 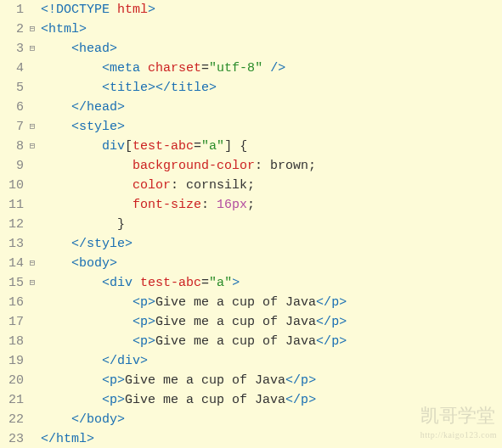 I want to click on code-line: div[test-abc="a"] {, so click(x=194, y=146).